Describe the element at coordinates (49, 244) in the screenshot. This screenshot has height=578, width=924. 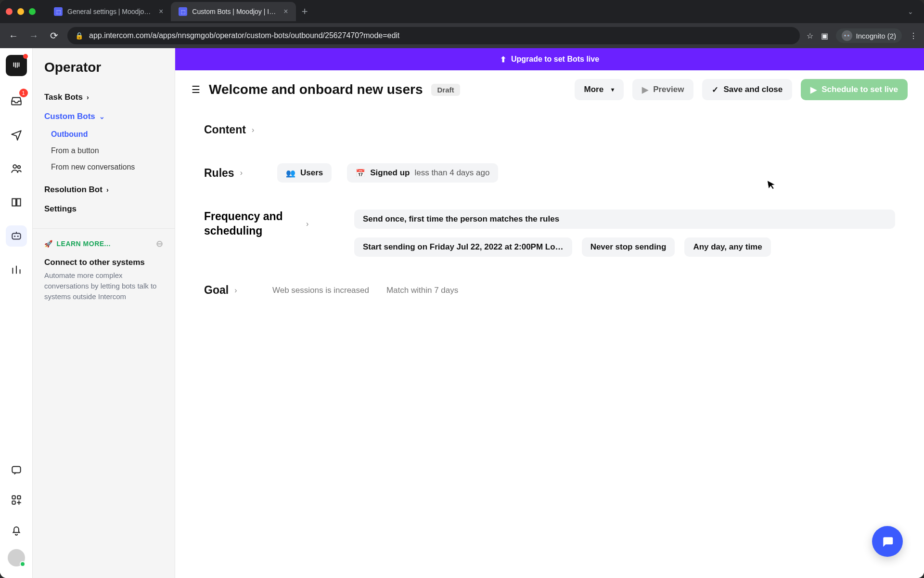
I see `rocket-icon: 🚀` at that location.